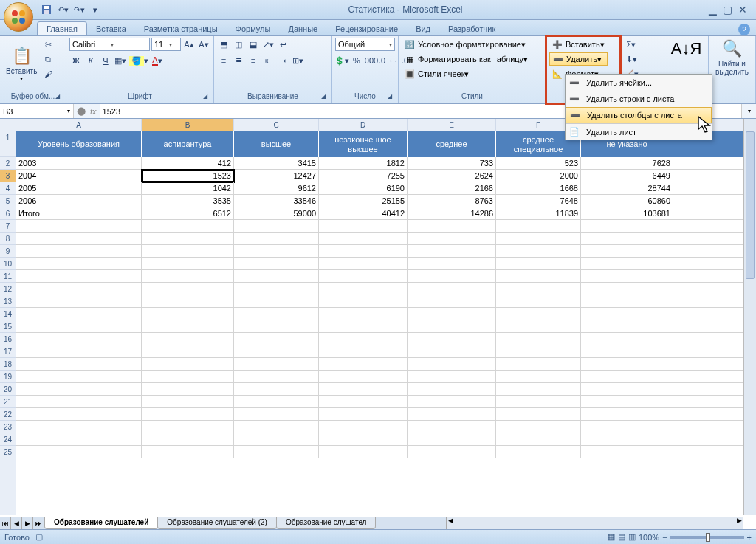 Image resolution: width=756 pixels, height=544 pixels. Describe the element at coordinates (81, 111) in the screenshot. I see `cancel-formula-icon: ⬤` at that location.